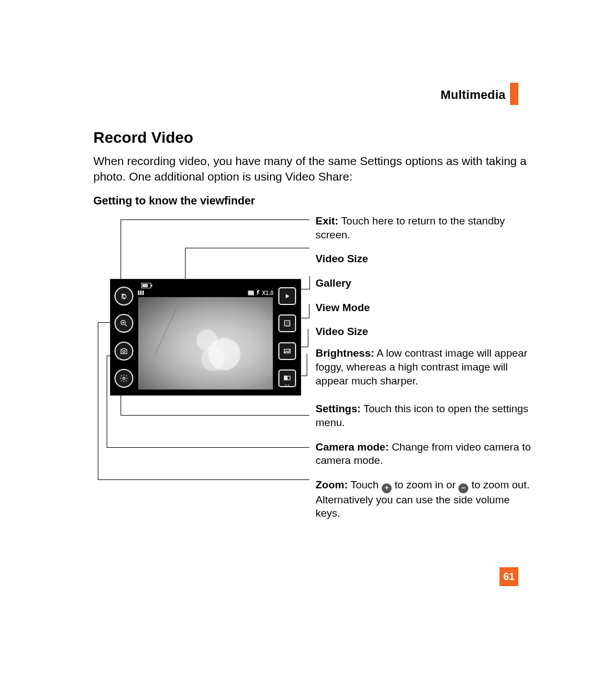  I want to click on right-button-column: 0.0, so click(287, 337).